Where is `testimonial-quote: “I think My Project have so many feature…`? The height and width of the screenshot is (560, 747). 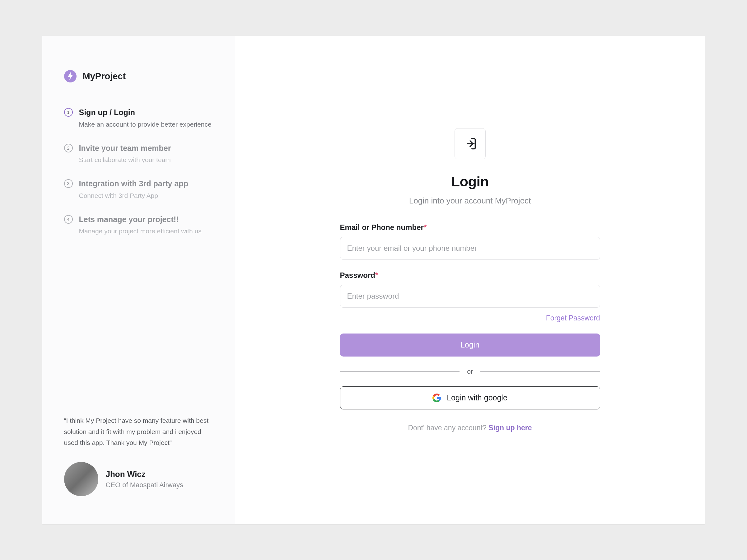
testimonial-quote: “I think My Project have so many feature… is located at coordinates (139, 432).